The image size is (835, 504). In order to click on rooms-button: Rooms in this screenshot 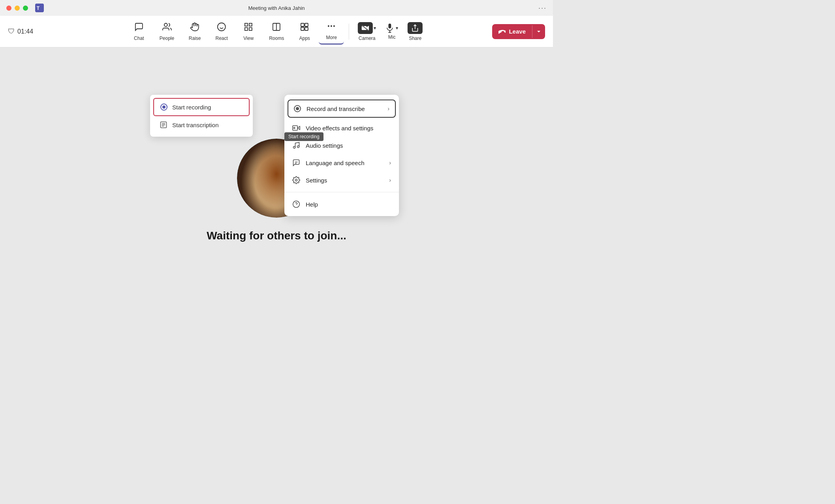, I will do `click(276, 32)`.